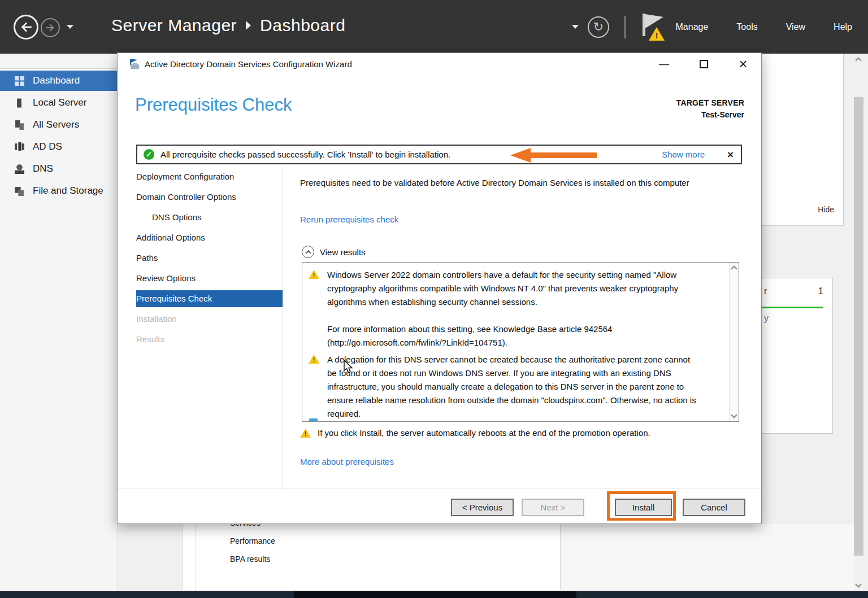 The image size is (868, 598). Describe the element at coordinates (209, 299) in the screenshot. I see `step-prerequisites-check: Prerequisites Check` at that location.